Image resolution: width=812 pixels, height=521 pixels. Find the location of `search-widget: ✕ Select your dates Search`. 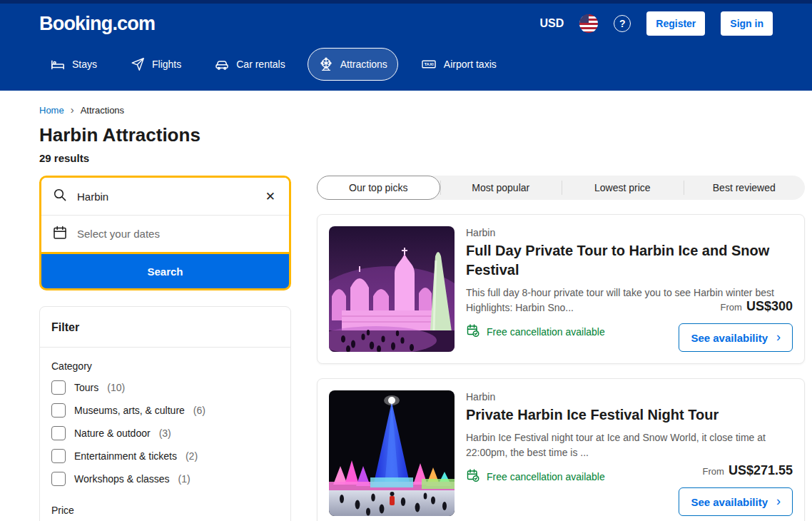

search-widget: ✕ Select your dates Search is located at coordinates (166, 233).